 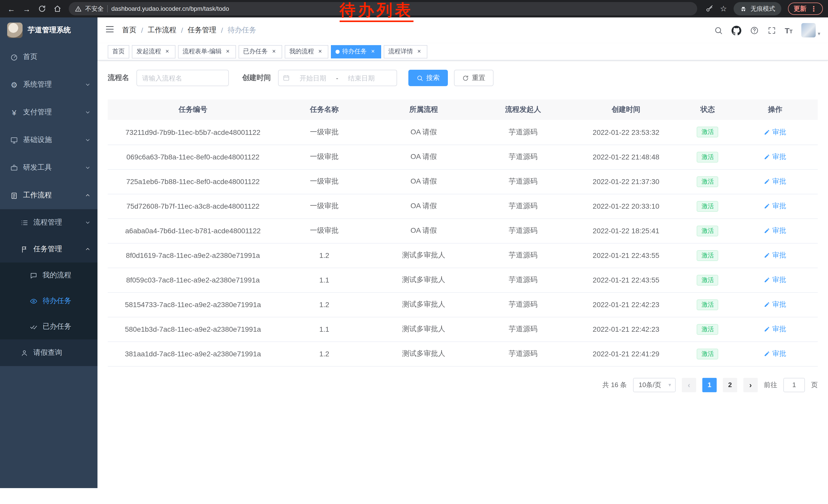 I want to click on sidebar: 芋道管理系统 首页 ⚙ 系统管理 ¥ 支付管理, so click(x=49, y=253).